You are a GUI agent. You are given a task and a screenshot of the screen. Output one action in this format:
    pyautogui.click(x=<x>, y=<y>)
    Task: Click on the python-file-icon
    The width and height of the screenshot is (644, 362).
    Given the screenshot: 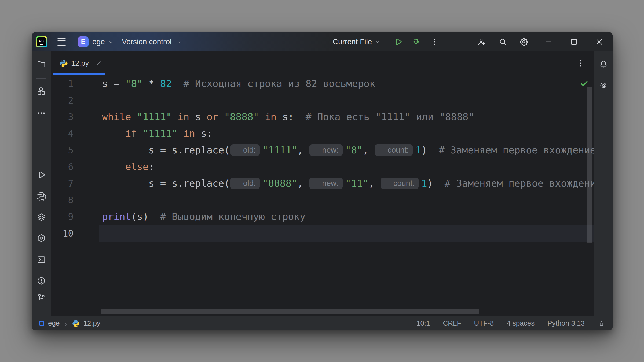 What is the action you would take?
    pyautogui.click(x=64, y=63)
    